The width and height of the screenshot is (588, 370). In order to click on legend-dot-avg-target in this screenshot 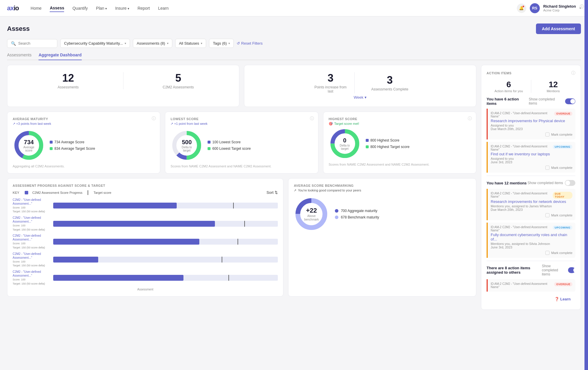, I will do `click(51, 149)`.